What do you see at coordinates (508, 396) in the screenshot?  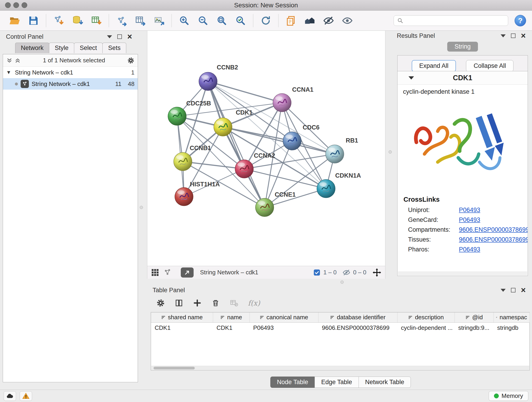 I see `memory-button: Memory` at bounding box center [508, 396].